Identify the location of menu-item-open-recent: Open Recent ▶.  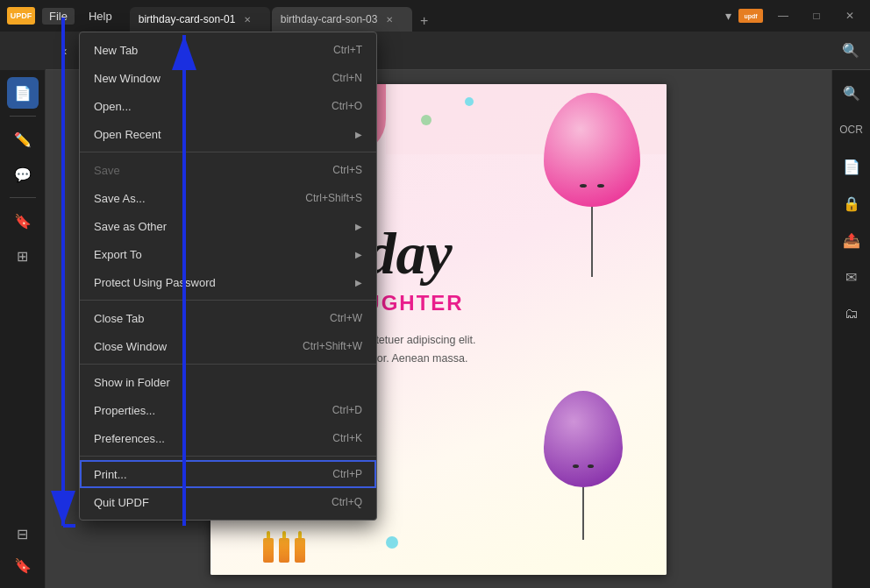
(228, 134).